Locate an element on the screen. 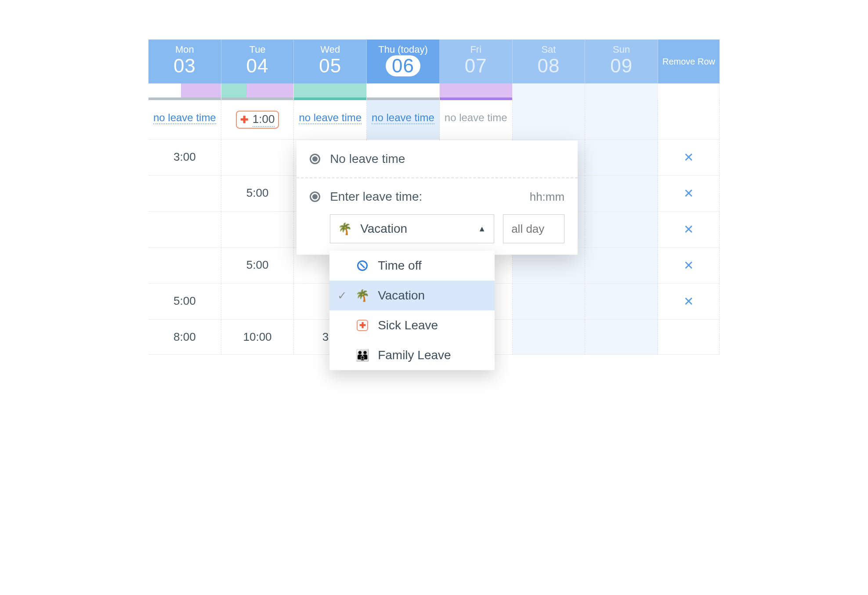 The height and width of the screenshot is (595, 868). dropdown-option-vacation: ✓ 🌴 Vacation is located at coordinates (412, 296).